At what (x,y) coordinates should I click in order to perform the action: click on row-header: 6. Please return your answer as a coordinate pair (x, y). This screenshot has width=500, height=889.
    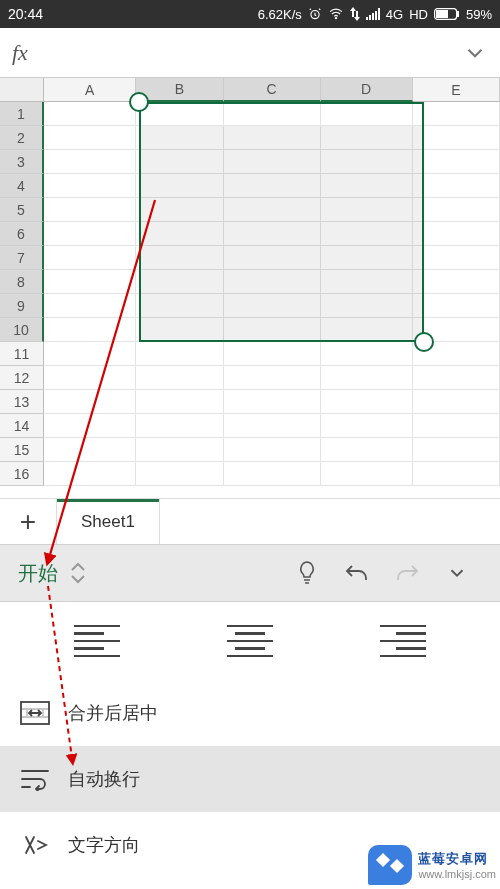
    Looking at the image, I should click on (22, 234).